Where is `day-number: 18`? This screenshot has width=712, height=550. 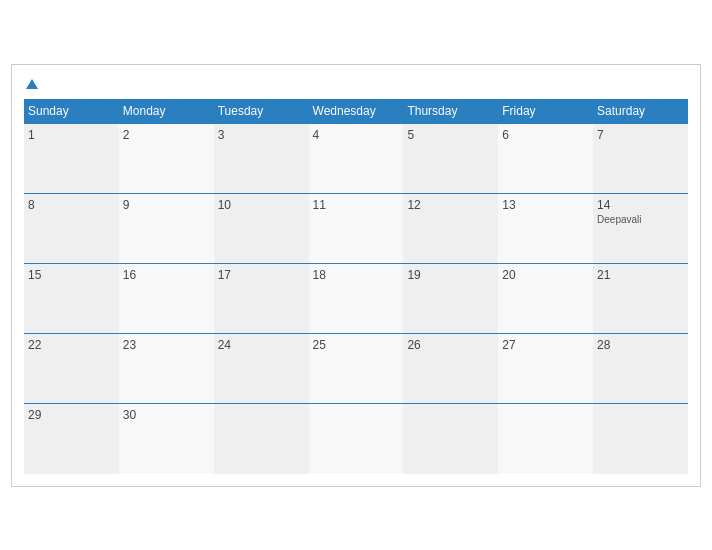
day-number: 18 is located at coordinates (356, 275).